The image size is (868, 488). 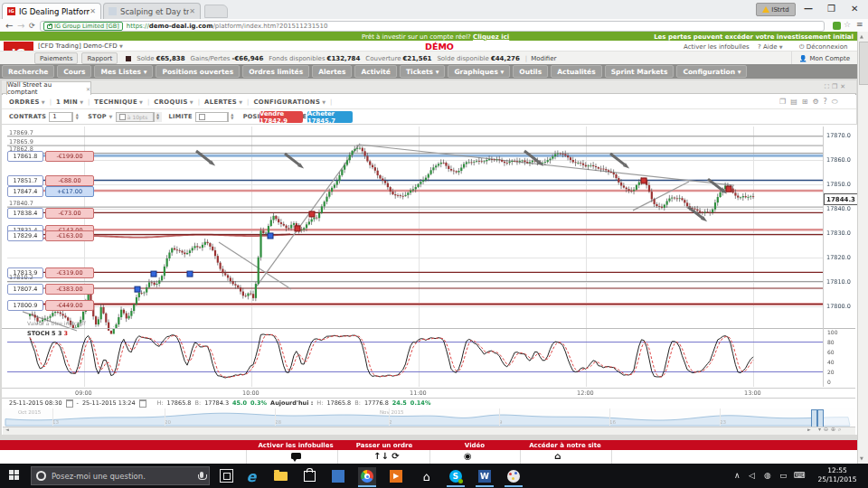 What do you see at coordinates (565, 446) in the screenshot?
I see `footer-link-home: Accéder à notre site` at bounding box center [565, 446].